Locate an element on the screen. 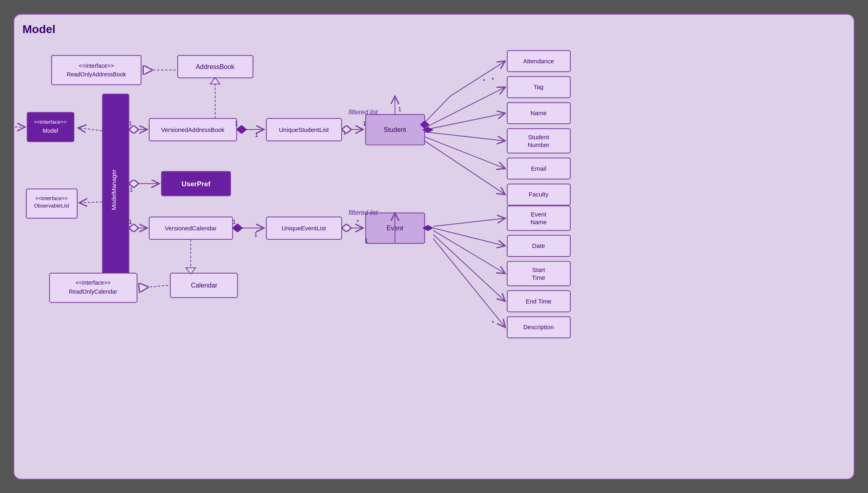 This screenshot has height=493, width=868. svg-text: ObservableList is located at coordinates (51, 206).